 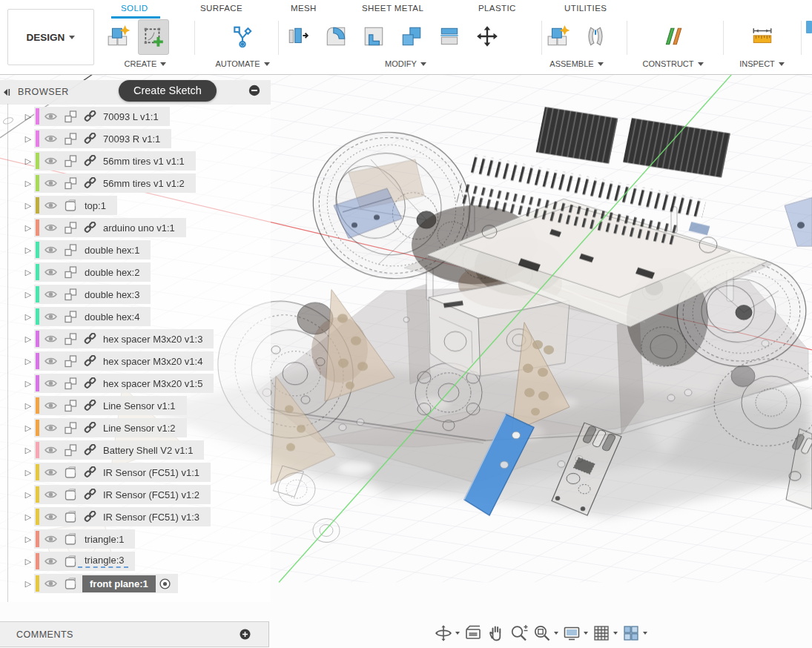 I want to click on browser-item-label: 70093 L v1:1, so click(x=130, y=117).